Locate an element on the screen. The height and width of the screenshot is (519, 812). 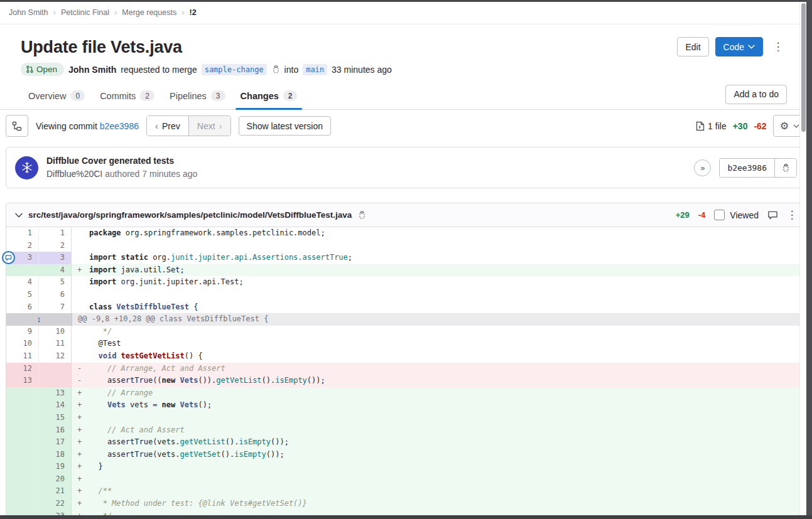
scrollbar-thumb is located at coordinates (804, 68).